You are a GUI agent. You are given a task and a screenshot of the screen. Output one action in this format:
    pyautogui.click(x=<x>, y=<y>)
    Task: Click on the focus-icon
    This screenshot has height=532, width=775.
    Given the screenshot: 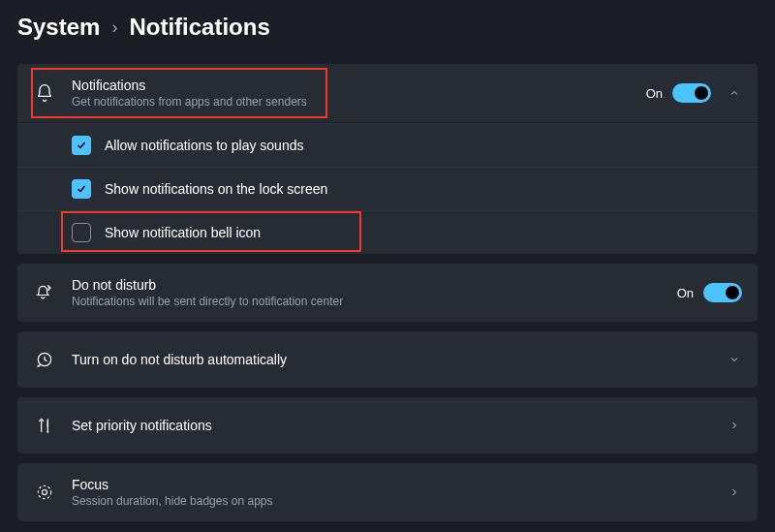 What is the action you would take?
    pyautogui.click(x=45, y=492)
    